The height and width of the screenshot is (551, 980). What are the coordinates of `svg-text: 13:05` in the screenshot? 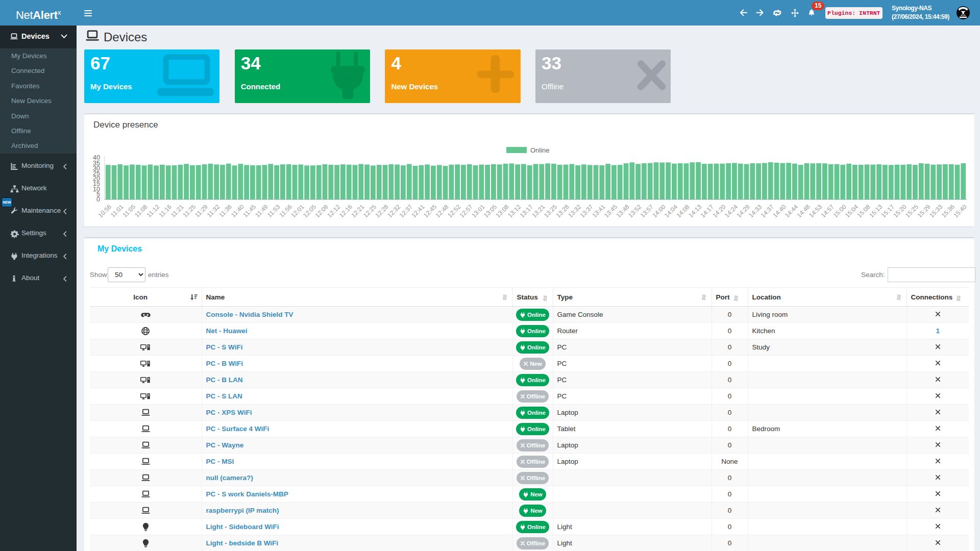 It's located at (490, 211).